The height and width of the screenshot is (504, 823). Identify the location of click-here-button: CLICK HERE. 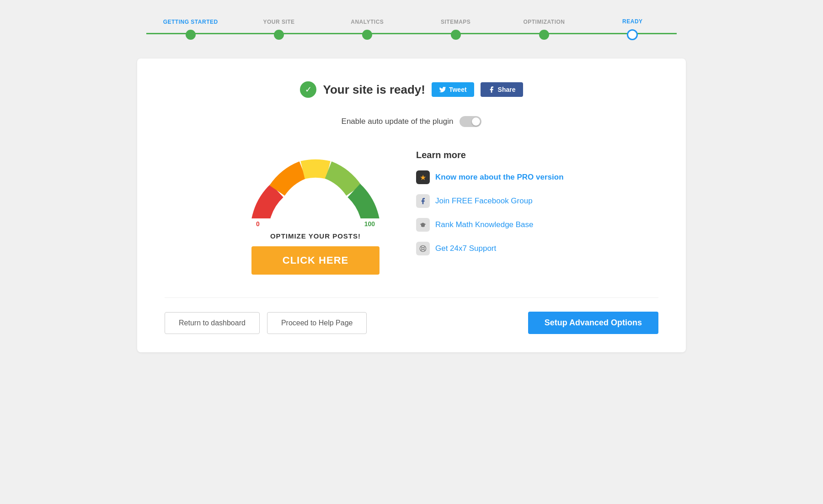
(315, 260).